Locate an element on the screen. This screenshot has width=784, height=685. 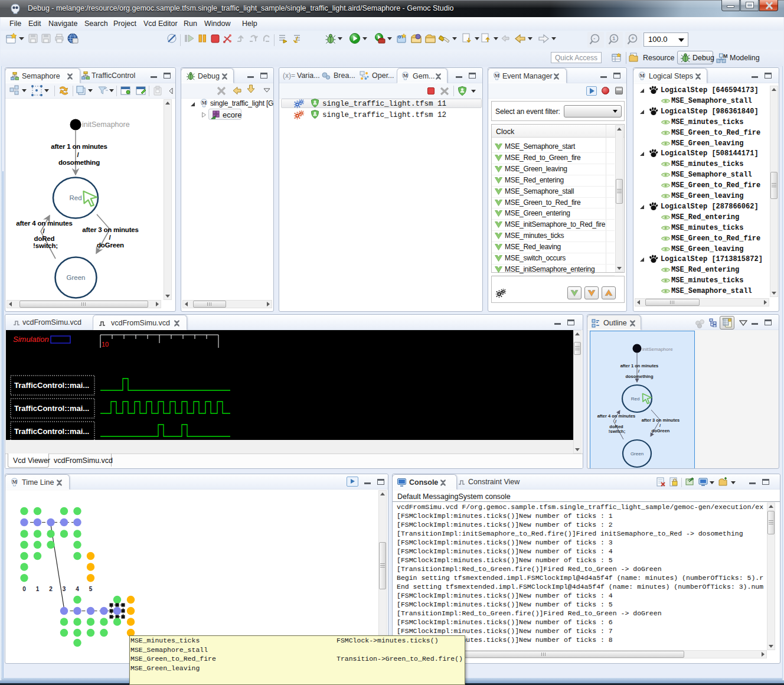
svg-text: 3 is located at coordinates (64, 589).